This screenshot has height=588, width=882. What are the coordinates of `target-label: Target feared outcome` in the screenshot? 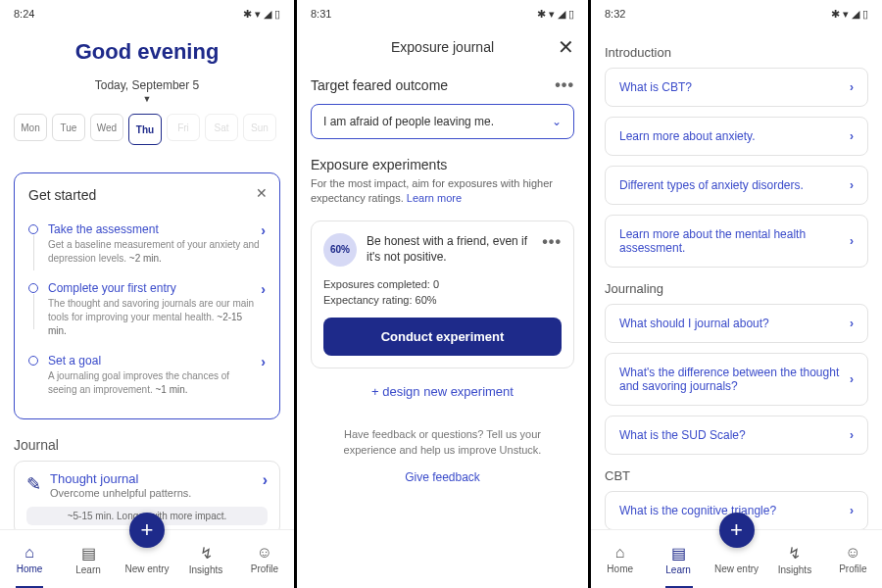 It's located at (433, 85).